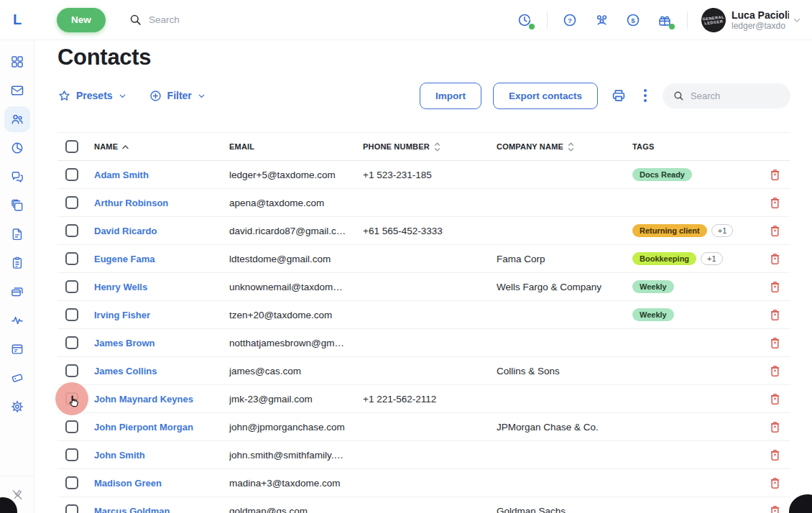  What do you see at coordinates (296, 315) in the screenshot?
I see `contact-email: tzen+20@taxdome.com` at bounding box center [296, 315].